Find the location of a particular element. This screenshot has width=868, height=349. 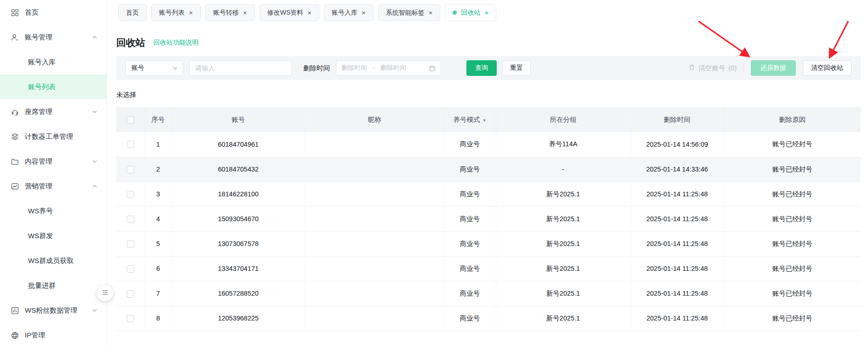

tab-5: 系统智能标签× is located at coordinates (409, 13).